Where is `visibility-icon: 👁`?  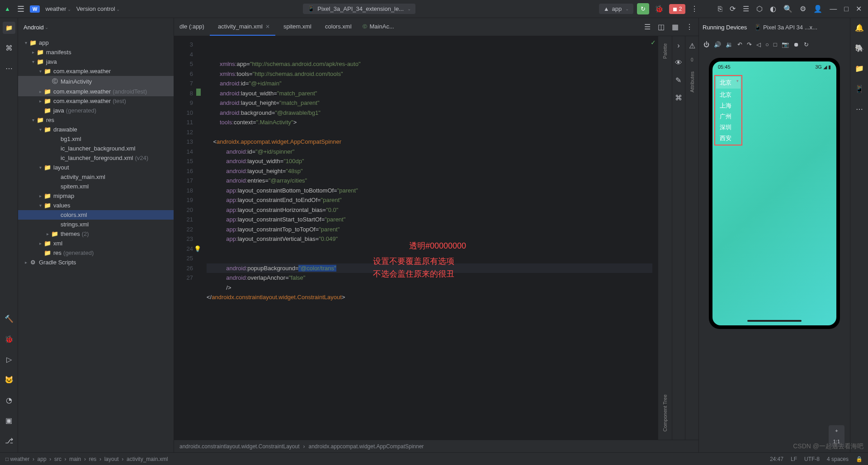
visibility-icon: 👁 is located at coordinates (679, 63).